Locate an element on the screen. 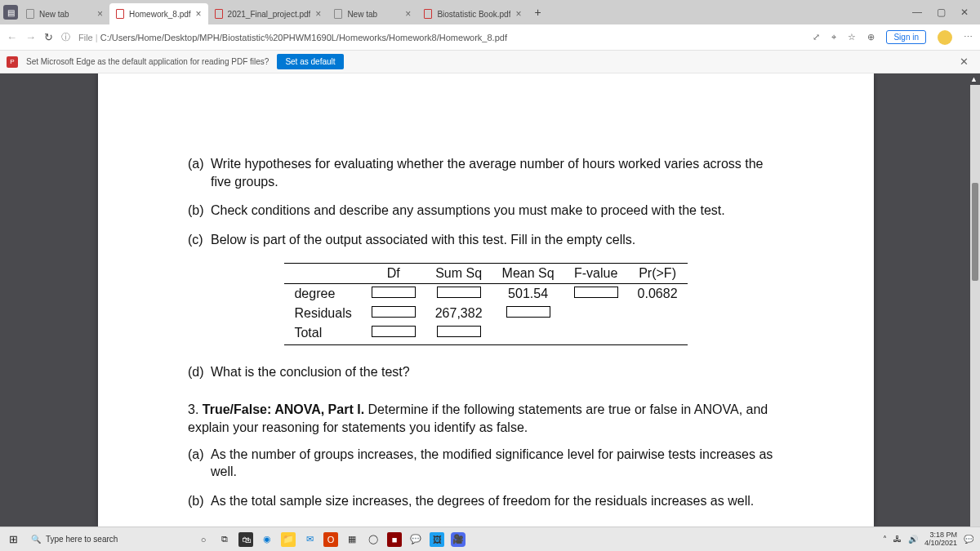  edge-icon: ◉ is located at coordinates (267, 540).